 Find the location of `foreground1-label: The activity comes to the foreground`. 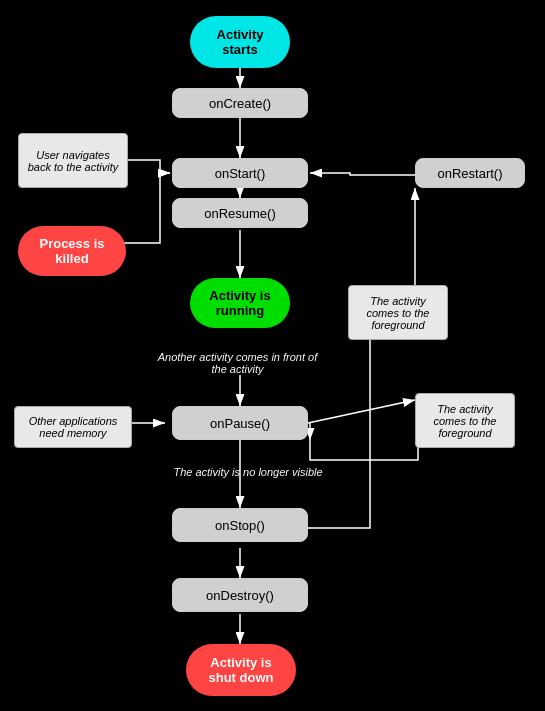

foreground1-label: The activity comes to the foreground is located at coordinates (398, 312).